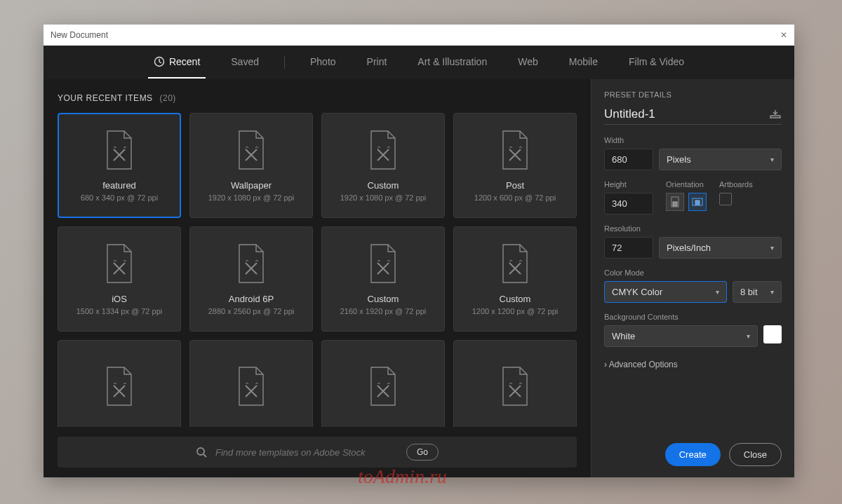 Image resolution: width=842 pixels, height=504 pixels. Describe the element at coordinates (251, 299) in the screenshot. I see `preset-title: Android 6P` at that location.